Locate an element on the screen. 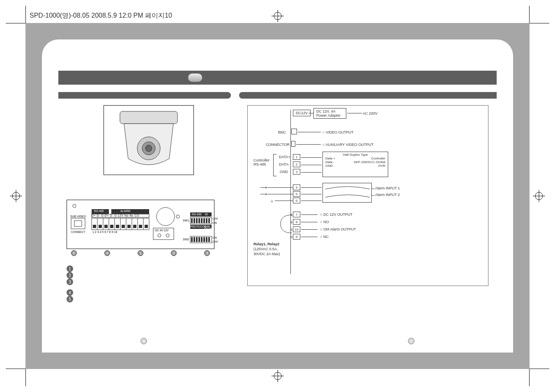  alarm-input1-label: Alarm INPUT 1 is located at coordinates (387, 188).